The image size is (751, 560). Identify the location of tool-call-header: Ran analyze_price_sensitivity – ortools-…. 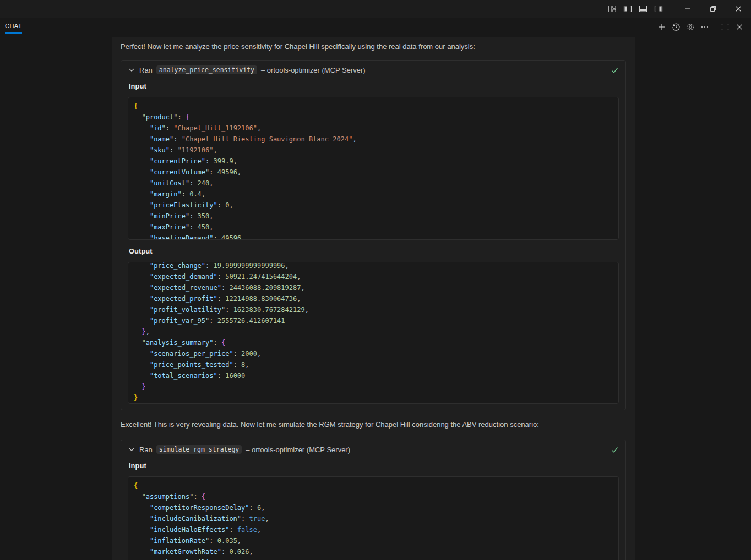
(373, 70).